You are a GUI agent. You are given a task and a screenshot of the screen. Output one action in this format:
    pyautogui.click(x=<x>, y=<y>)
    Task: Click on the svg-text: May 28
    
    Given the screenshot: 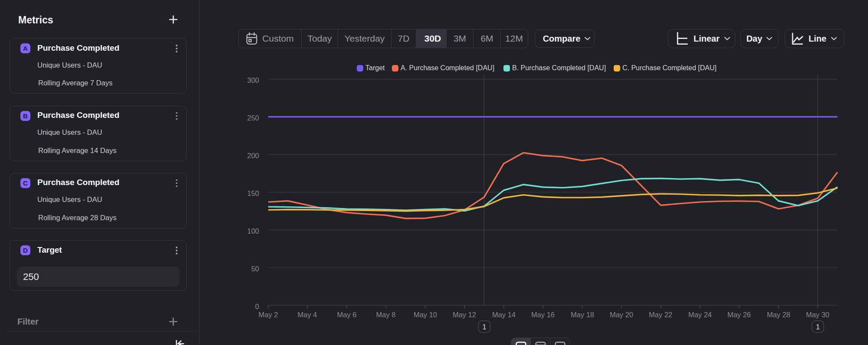 What is the action you would take?
    pyautogui.click(x=779, y=315)
    